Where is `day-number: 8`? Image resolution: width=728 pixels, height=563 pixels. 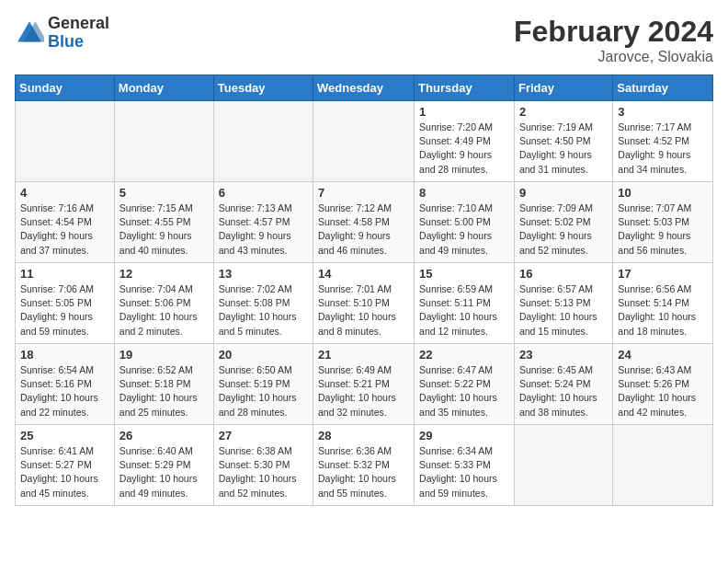 day-number: 8 is located at coordinates (464, 193).